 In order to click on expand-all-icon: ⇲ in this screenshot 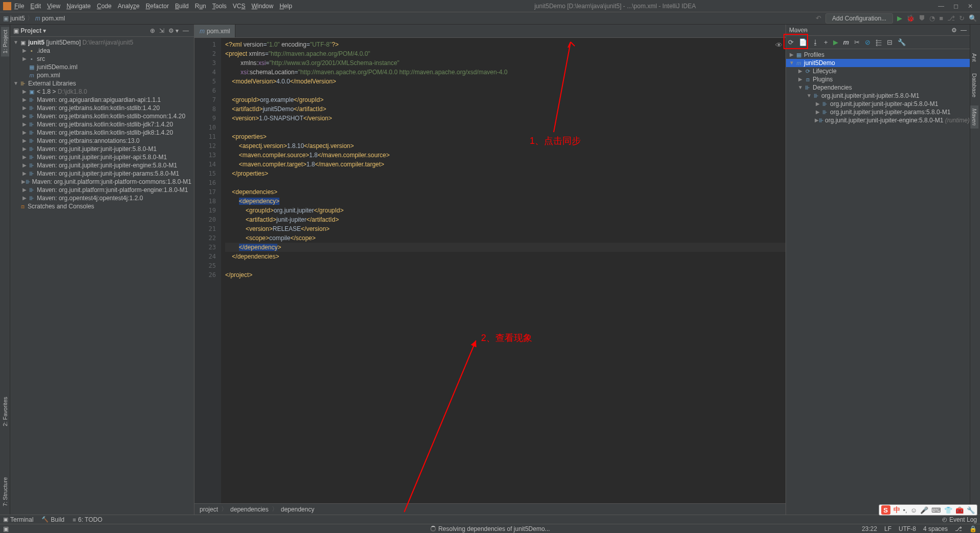, I will do `click(162, 31)`.